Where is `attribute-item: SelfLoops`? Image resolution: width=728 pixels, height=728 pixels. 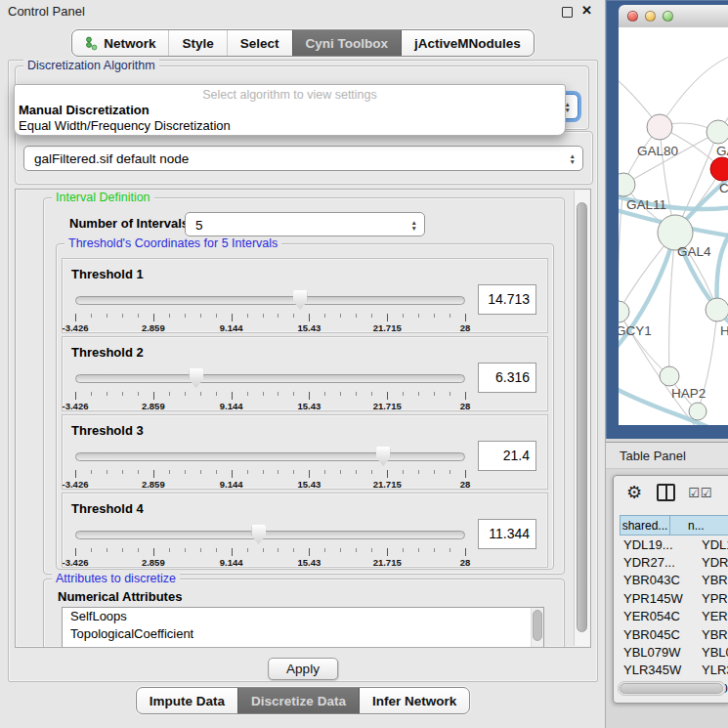 attribute-item: SelfLoops is located at coordinates (303, 617).